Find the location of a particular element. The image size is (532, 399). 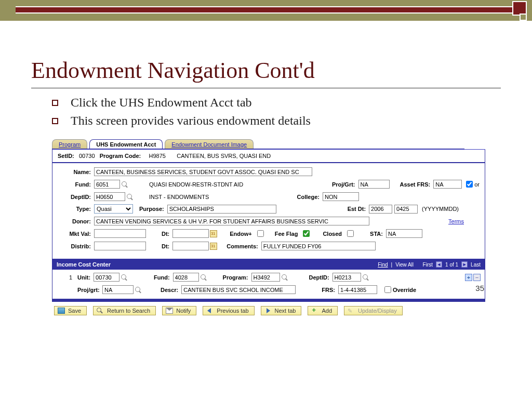

endowplus-checkbox is located at coordinates (261, 234).